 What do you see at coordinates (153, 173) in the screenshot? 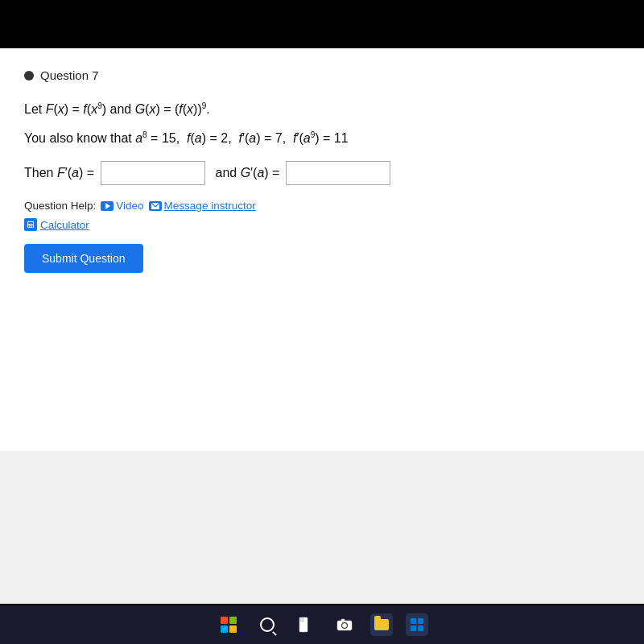
I see `f-prime-input` at bounding box center [153, 173].